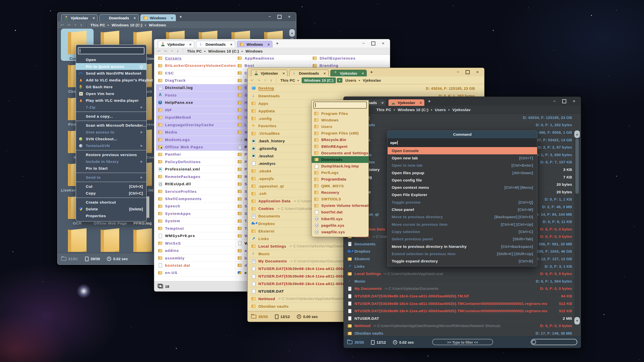  What do you see at coordinates (196, 73) in the screenshot?
I see `file-row: CSC` at bounding box center [196, 73].